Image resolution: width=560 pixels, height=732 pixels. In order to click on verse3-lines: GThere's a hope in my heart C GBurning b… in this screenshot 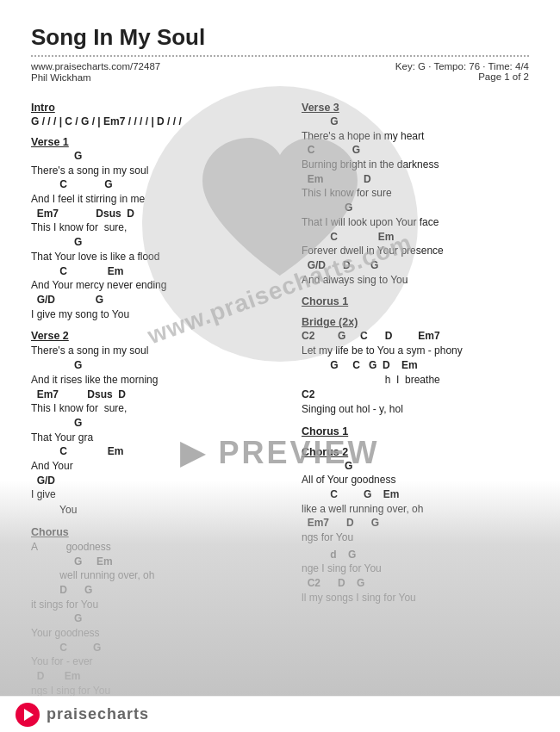, I will do `click(414, 202)`.